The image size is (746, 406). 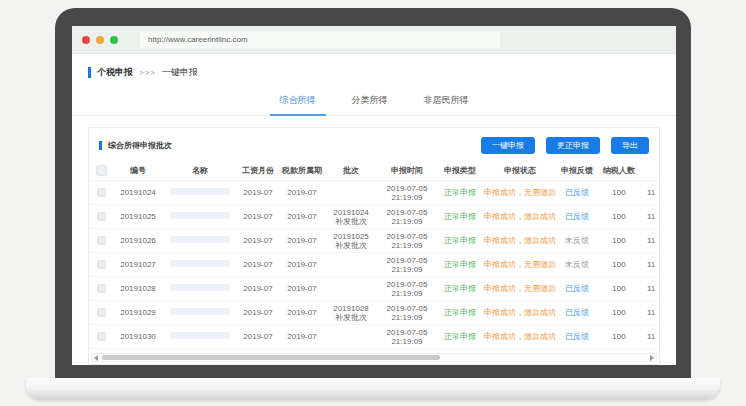 What do you see at coordinates (138, 170) in the screenshot?
I see `column-header-label: 编号` at bounding box center [138, 170].